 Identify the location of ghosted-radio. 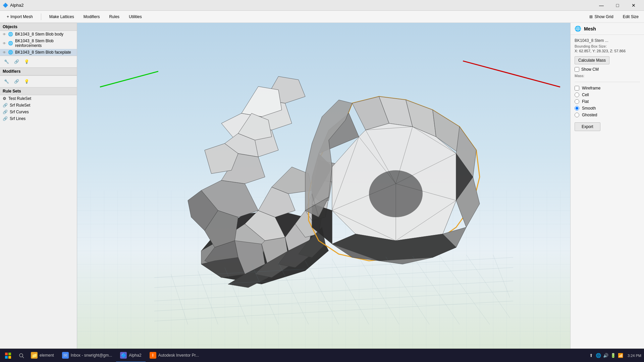
(577, 115).